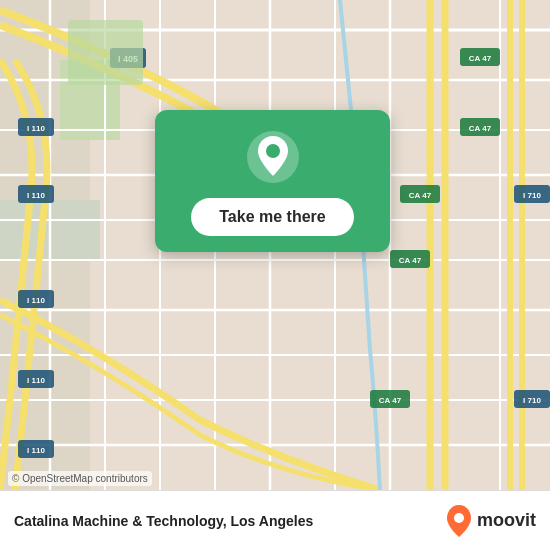 Image resolution: width=550 pixels, height=550 pixels. Describe the element at coordinates (164, 521) in the screenshot. I see `location-name: Catalina Machine & Technology, Los Angel…` at that location.